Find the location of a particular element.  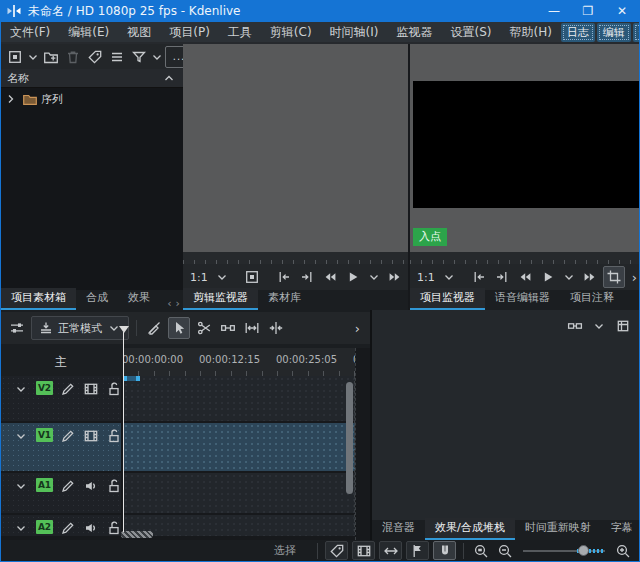

create-folder-button is located at coordinates (51, 57).